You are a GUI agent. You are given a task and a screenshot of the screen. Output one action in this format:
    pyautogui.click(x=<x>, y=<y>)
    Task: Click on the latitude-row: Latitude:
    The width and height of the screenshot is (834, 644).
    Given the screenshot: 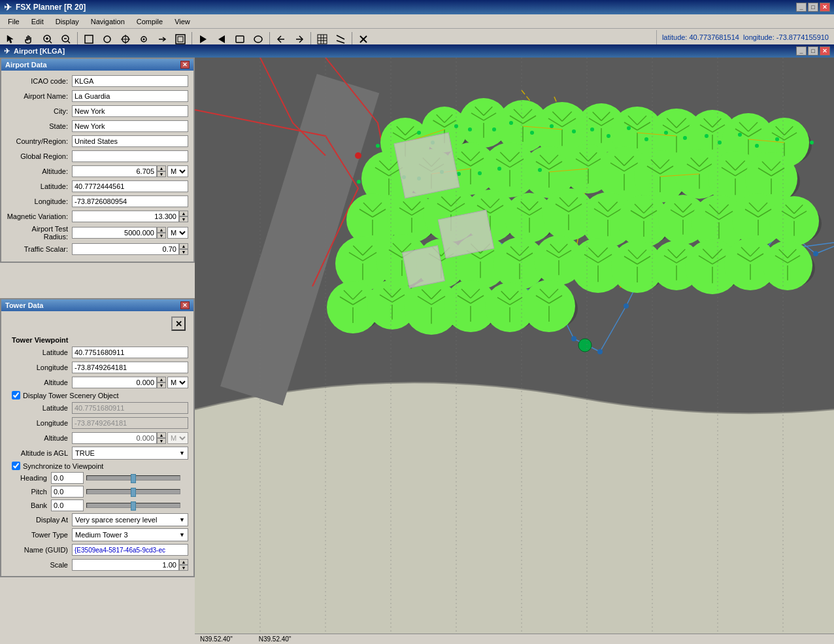 What is the action you would take?
    pyautogui.click(x=97, y=186)
    